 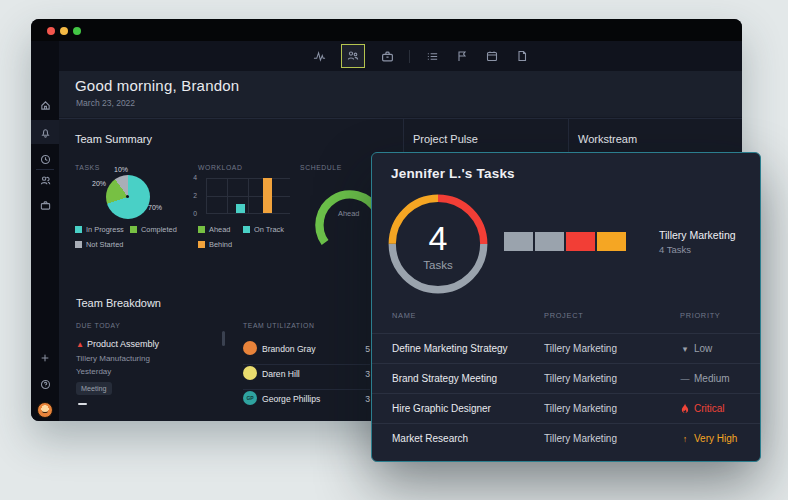 What do you see at coordinates (51, 31) in the screenshot?
I see `close-button` at bounding box center [51, 31].